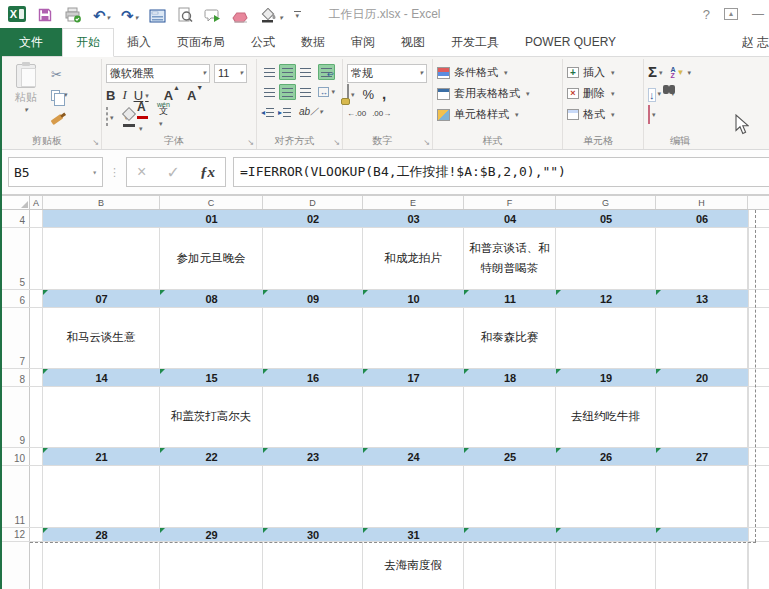 Image resolution: width=769 pixels, height=589 pixels. Describe the element at coordinates (212, 298) in the screenshot. I see `date-cell: 08` at that location.